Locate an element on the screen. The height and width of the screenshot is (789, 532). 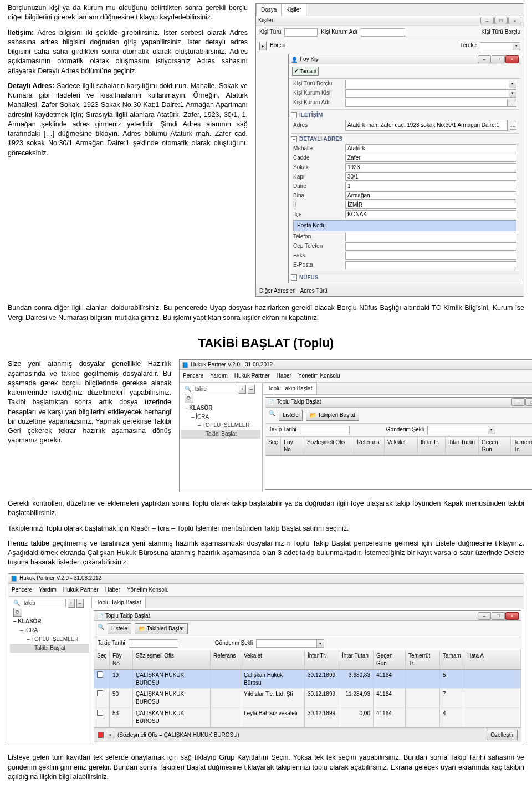
tab-dosya: Dosya is located at coordinates (269, 10).